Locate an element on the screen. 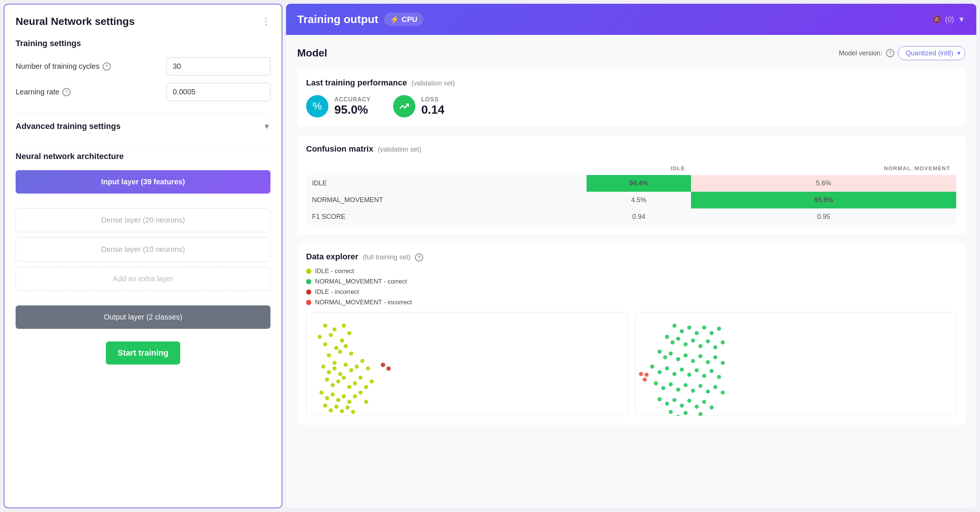 Image resolution: width=980 pixels, height=512 pixels. model-version-select: Quantized (int8) is located at coordinates (931, 53).